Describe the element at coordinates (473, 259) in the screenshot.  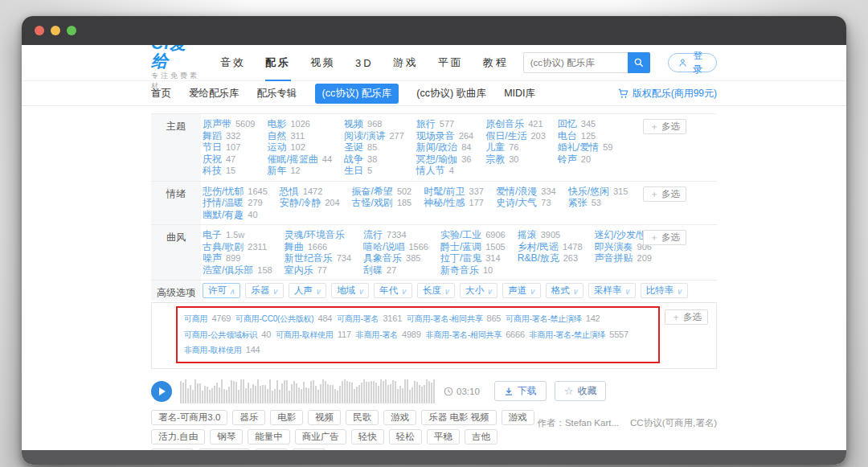
I see `filter-item: 拉丁/雷鬼314` at that location.